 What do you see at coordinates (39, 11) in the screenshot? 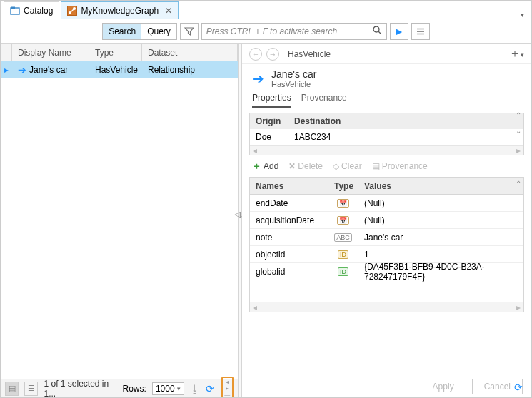
I see `tab-label: Catalog` at bounding box center [39, 11].